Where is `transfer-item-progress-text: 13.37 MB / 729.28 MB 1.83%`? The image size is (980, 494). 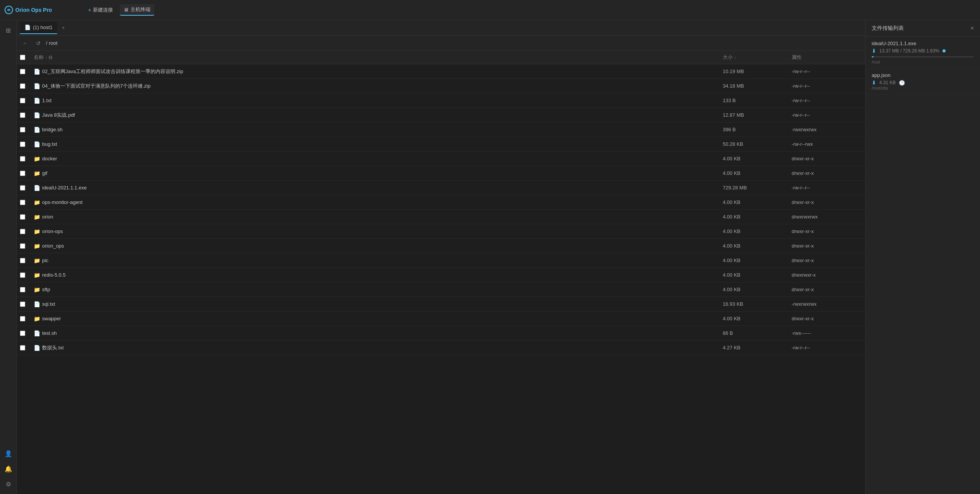
transfer-item-progress-text: 13.37 MB / 729.28 MB 1.83% is located at coordinates (910, 51).